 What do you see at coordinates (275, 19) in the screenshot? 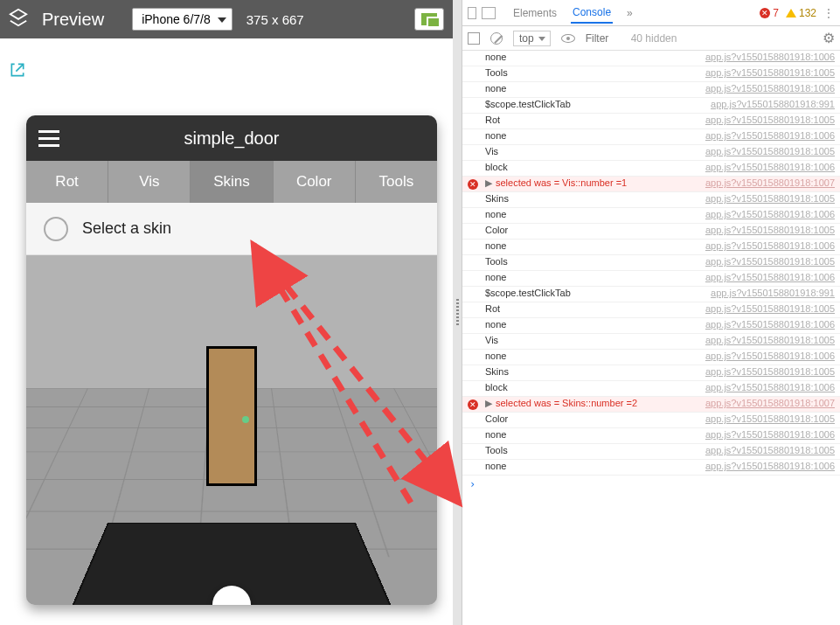
I see `device-dimensions: 375 x 667` at bounding box center [275, 19].